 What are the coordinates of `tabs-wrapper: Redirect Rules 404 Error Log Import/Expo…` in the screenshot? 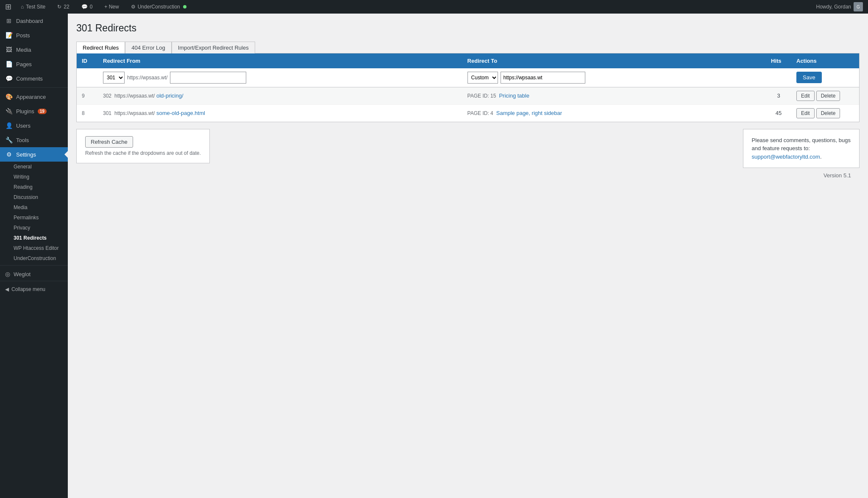 It's located at (468, 48).